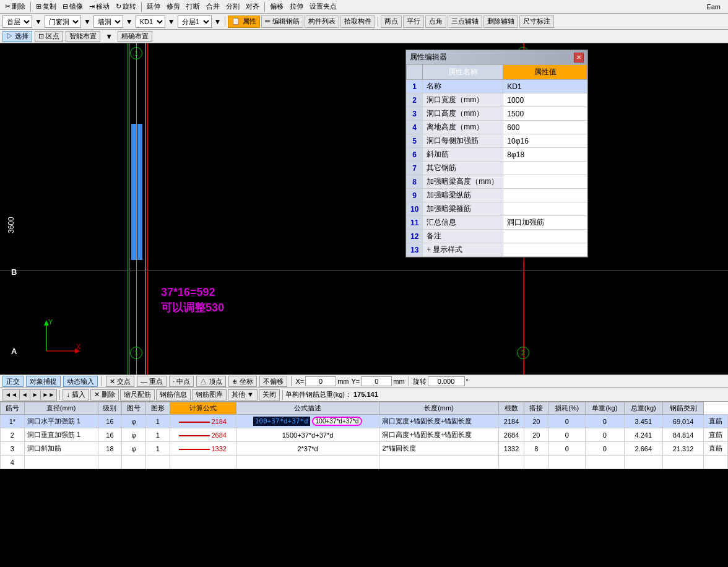 Image resolution: width=728 pixels, height=567 pixels. I want to click on snap-btn: 对象捕捉, so click(43, 381).